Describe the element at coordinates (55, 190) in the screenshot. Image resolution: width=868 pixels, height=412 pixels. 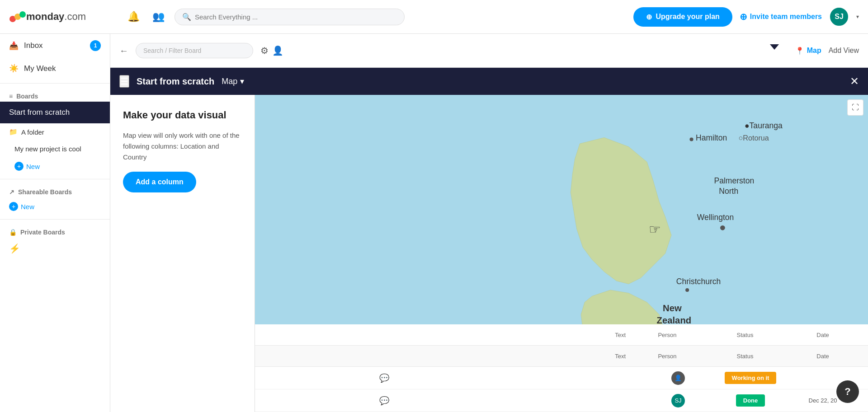
I see `sidebar-section-shareable: ↗ Shareable Boards` at that location.